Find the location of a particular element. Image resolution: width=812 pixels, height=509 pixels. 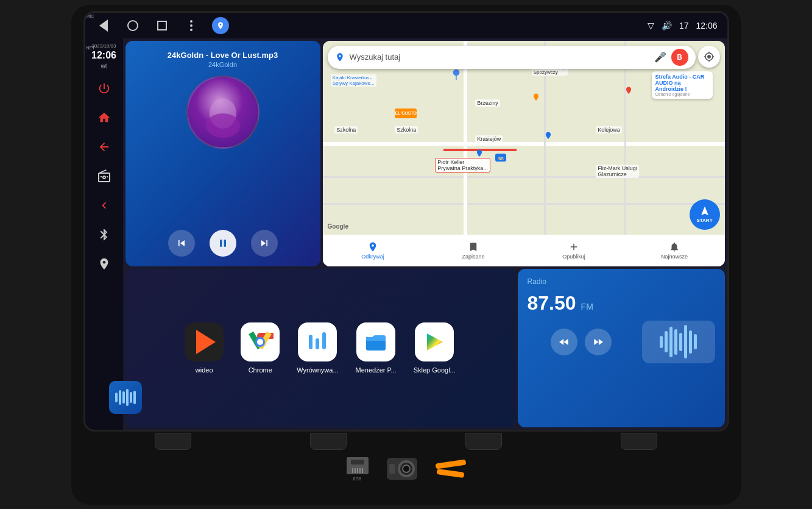

camera-lens is located at coordinates (406, 469).